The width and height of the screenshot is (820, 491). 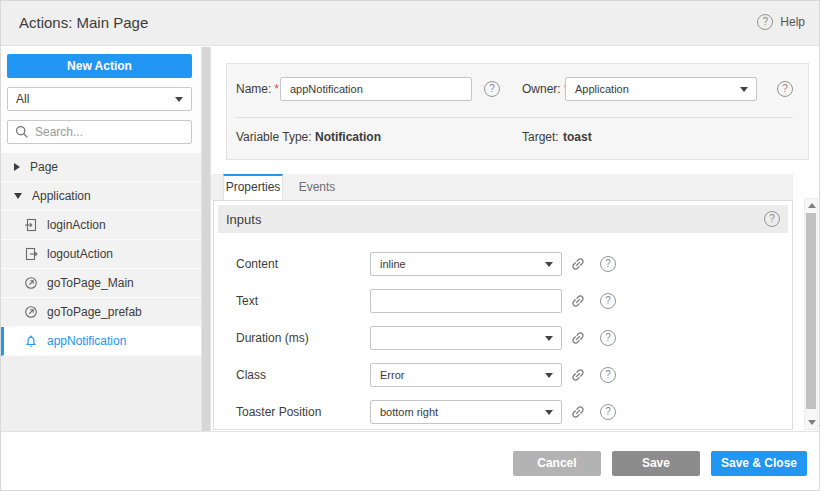 I want to click on tree-item-label: loginAction, so click(x=76, y=225).